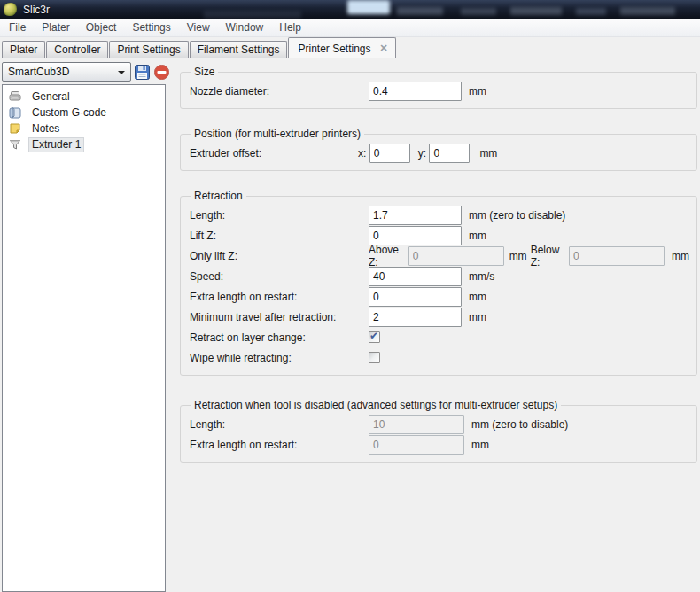  Describe the element at coordinates (279, 425) in the screenshot. I see `disabled-length-label: Length:` at that location.